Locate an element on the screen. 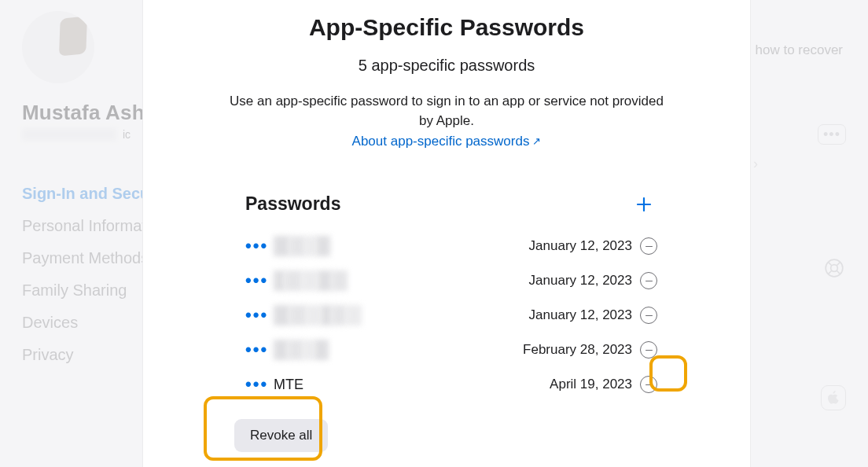  revoke-all-button: Revoke all is located at coordinates (281, 436).